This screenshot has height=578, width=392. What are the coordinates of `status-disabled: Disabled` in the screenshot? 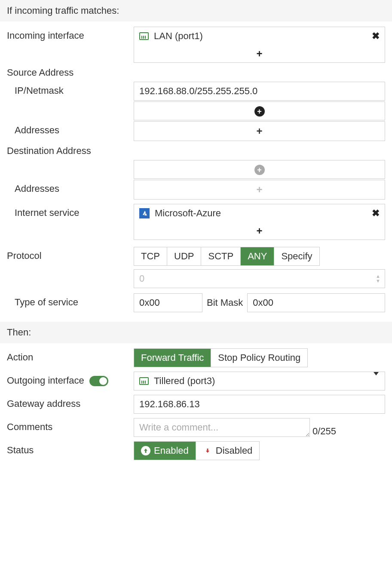 It's located at (228, 451).